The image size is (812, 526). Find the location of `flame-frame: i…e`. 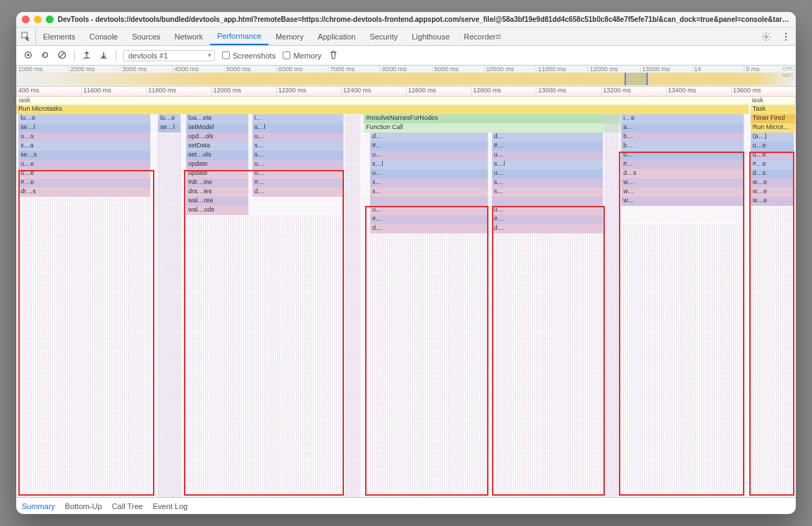

flame-frame: i…e is located at coordinates (682, 118).